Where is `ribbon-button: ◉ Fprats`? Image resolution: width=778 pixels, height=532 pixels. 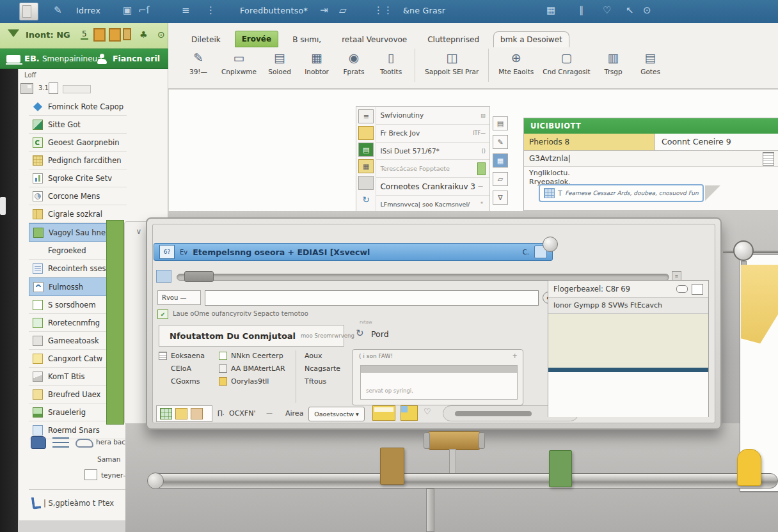
ribbon-button: ◉ Fprats is located at coordinates (354, 63).